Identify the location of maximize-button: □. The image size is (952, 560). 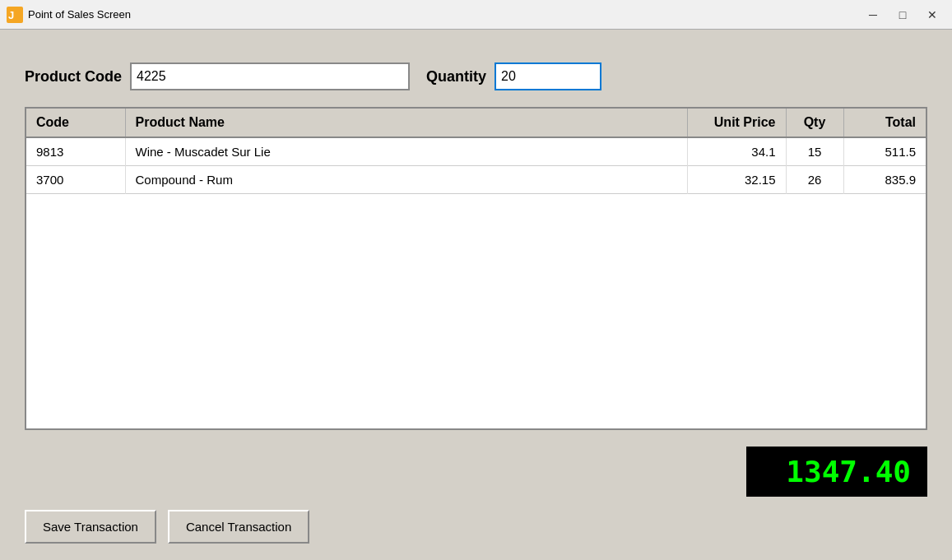
(903, 15).